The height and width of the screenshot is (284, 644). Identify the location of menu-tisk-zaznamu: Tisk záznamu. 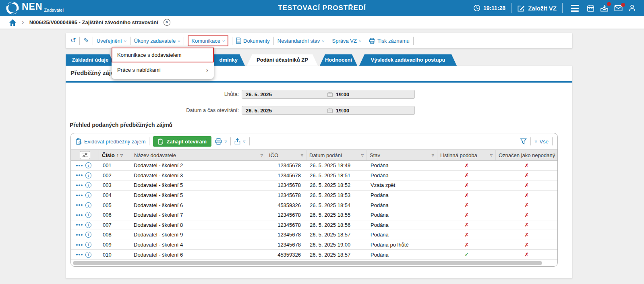
(389, 41).